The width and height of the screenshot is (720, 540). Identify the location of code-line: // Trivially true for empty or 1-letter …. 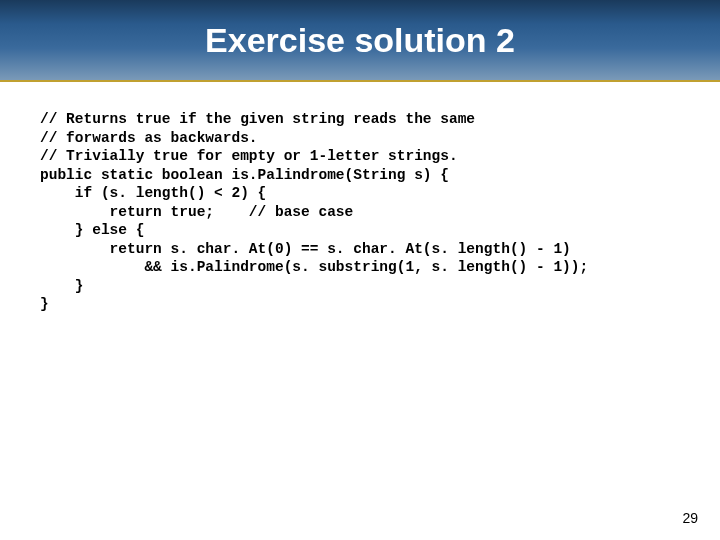
(249, 156).